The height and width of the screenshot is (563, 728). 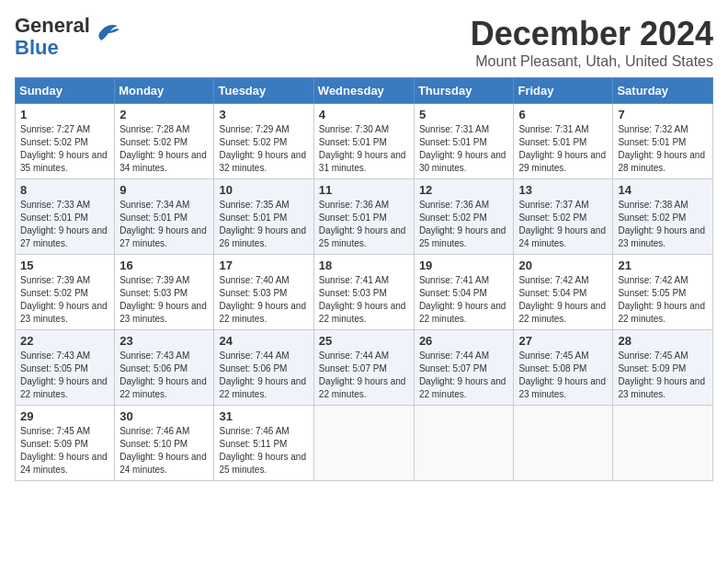 I want to click on calendar-cell: 9 Sunrise: 7:34 AMSunset: 5:01 PMDayligh…, so click(x=165, y=217).